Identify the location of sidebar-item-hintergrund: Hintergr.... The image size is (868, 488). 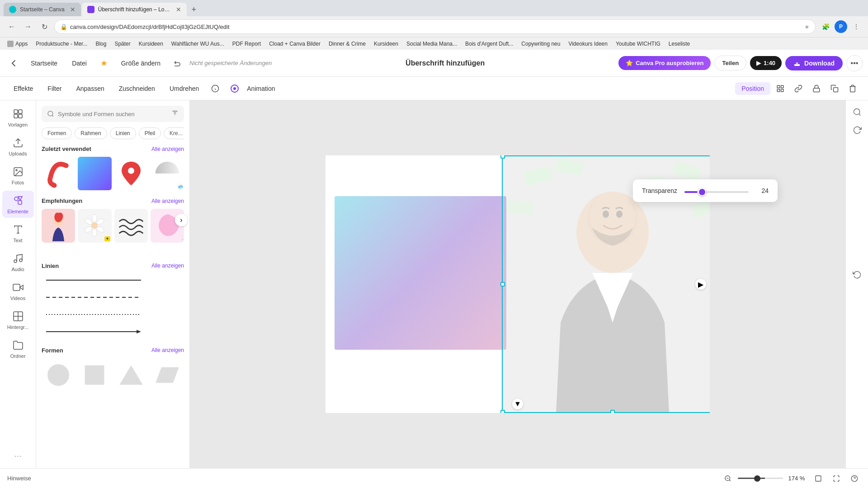
(18, 320).